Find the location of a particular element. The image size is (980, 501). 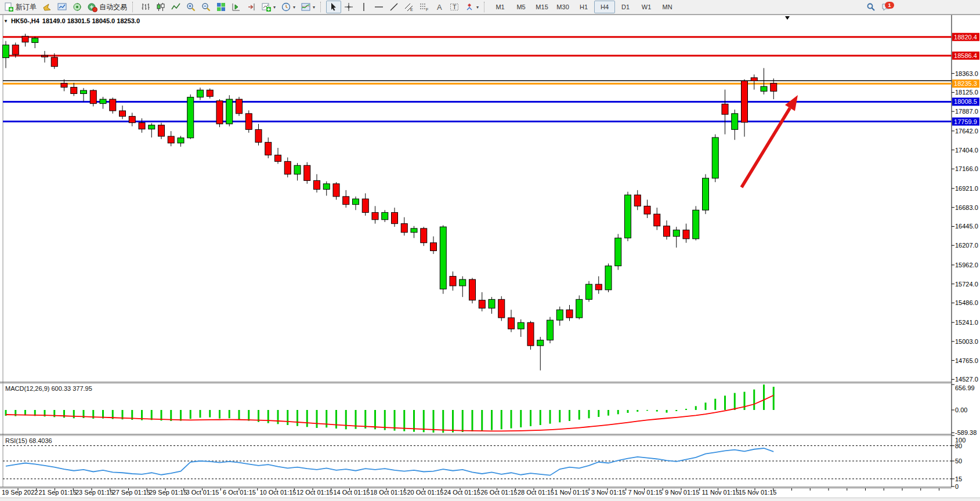

vertical-line-button is located at coordinates (364, 7).